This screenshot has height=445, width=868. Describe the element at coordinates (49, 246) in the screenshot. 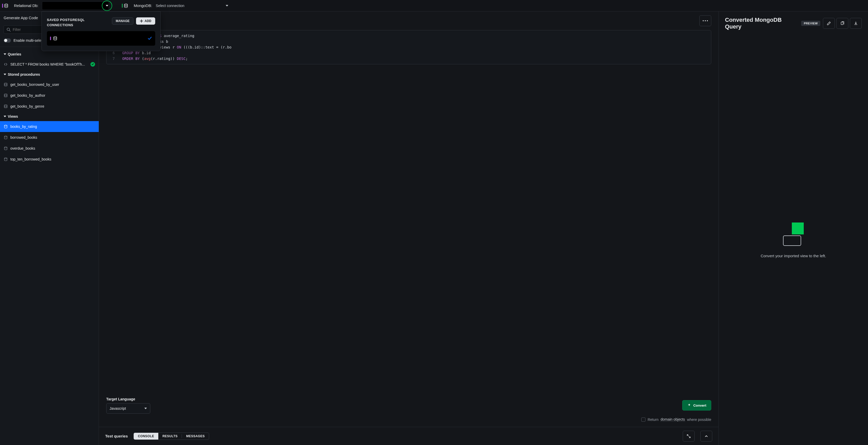

I see `object-tree: Queries SELECT * FROM books WHERE "bookO…` at that location.